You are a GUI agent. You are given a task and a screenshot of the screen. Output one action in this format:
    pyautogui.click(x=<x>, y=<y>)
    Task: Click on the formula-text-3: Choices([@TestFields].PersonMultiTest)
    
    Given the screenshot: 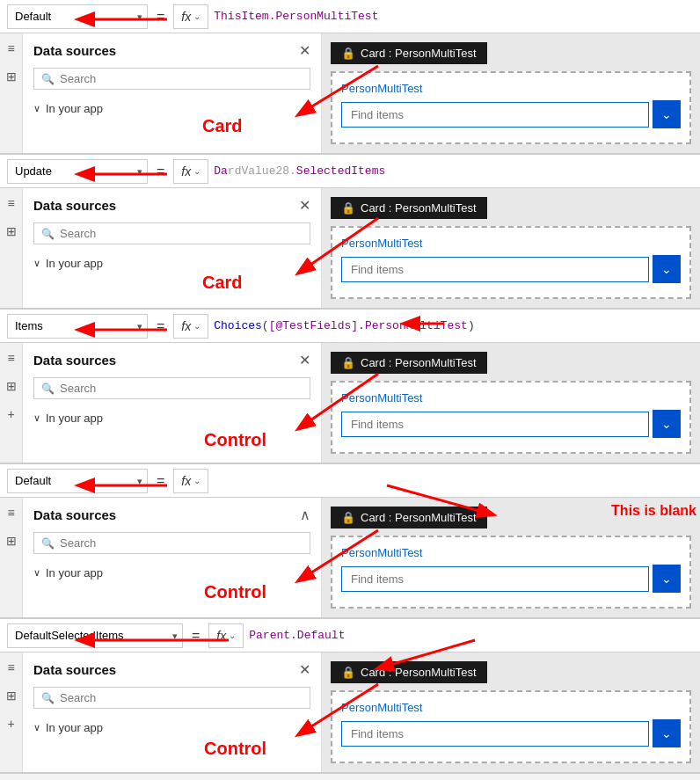 What is the action you would take?
    pyautogui.click(x=454, y=325)
    